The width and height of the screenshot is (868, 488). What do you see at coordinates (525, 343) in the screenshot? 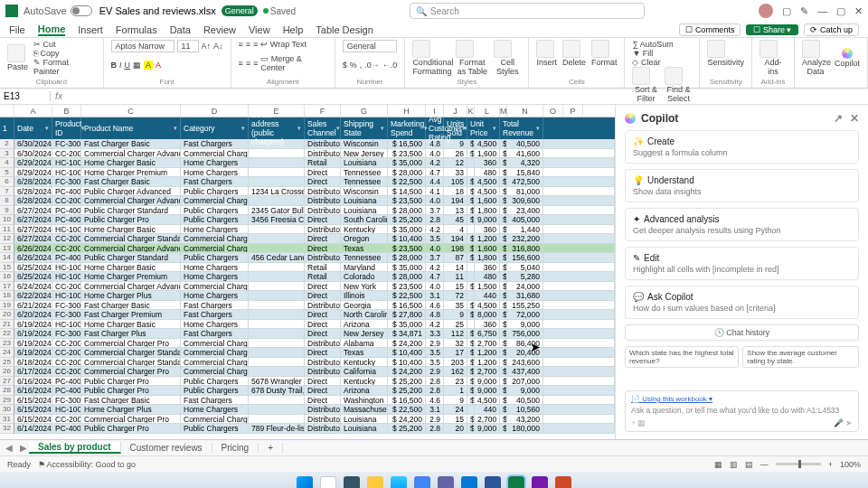
I see `cell: 86,400` at bounding box center [525, 343].